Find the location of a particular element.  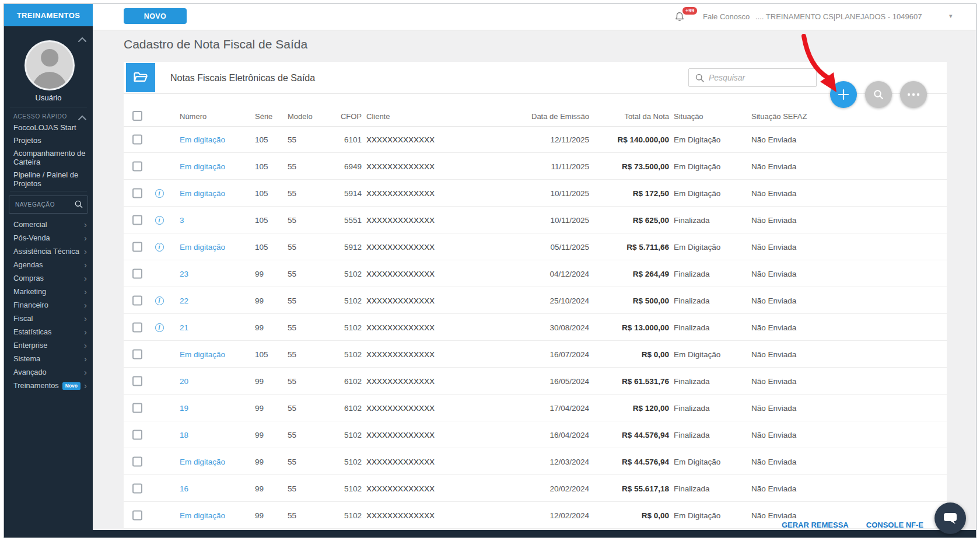

quick-access-item: FoccoLOJAS Start is located at coordinates (50, 127).